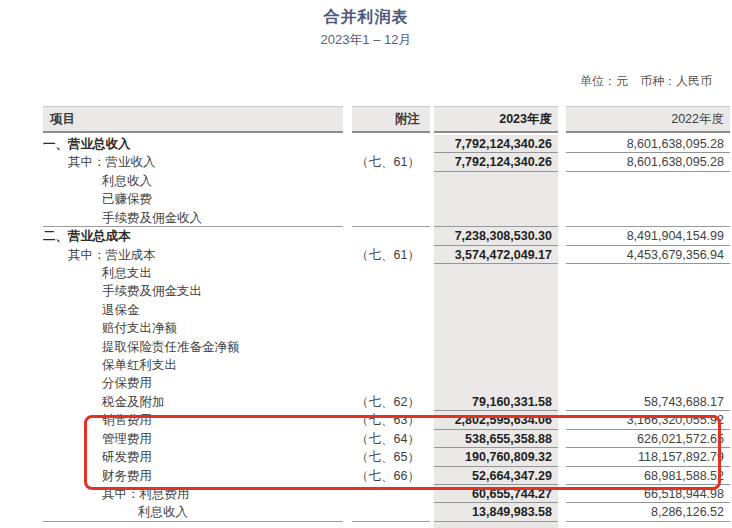  Describe the element at coordinates (648, 255) in the screenshot. I see `row-value-2022: 4,453,679,356.94` at that location.